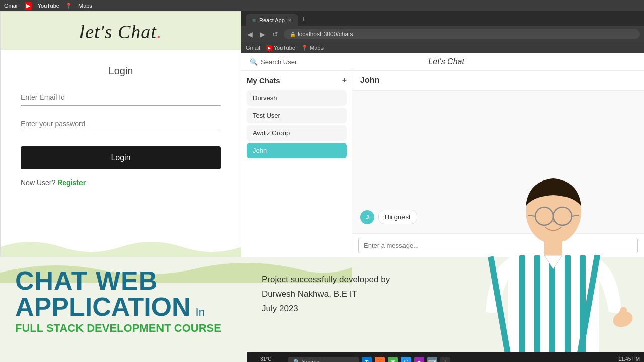 This screenshot has height=362, width=644. Describe the element at coordinates (121, 124) in the screenshot. I see `password-input` at that location.